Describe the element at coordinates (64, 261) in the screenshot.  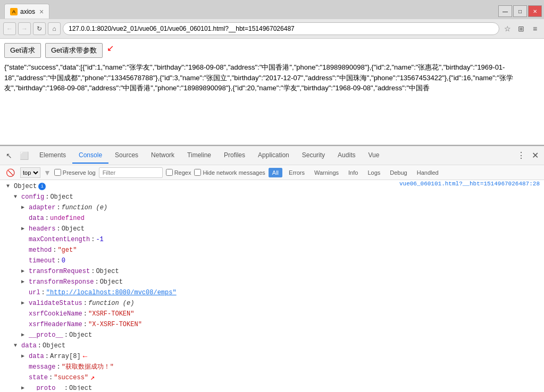
I see `tree-value-timeout: 0` at that location.